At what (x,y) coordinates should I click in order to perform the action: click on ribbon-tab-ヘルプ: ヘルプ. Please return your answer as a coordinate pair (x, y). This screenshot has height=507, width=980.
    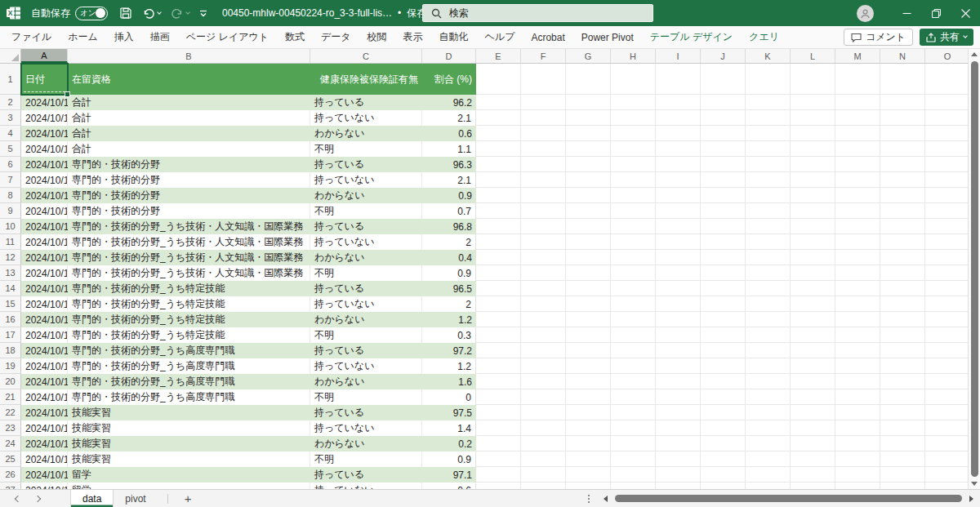
    Looking at the image, I should click on (500, 38).